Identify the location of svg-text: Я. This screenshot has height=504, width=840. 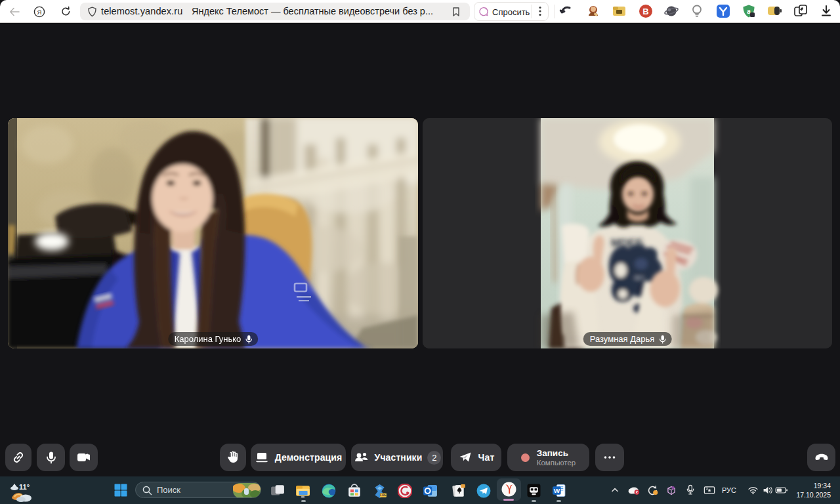
(39, 12).